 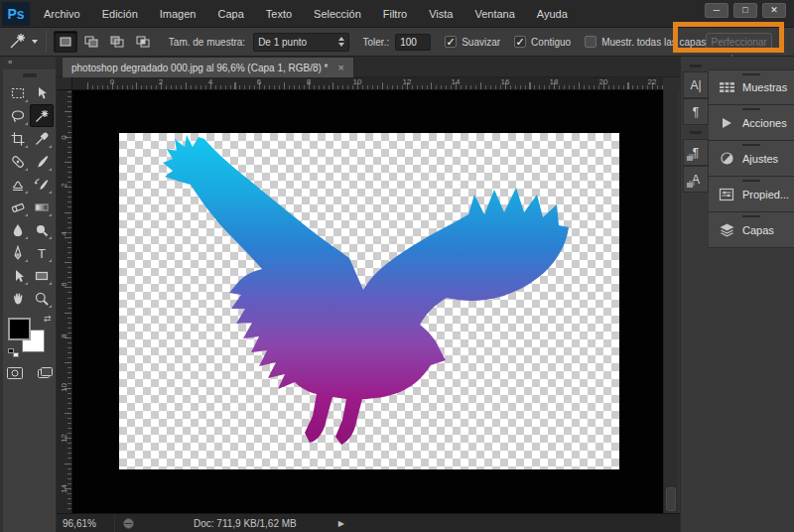 What do you see at coordinates (42, 161) in the screenshot?
I see `brush-tool` at bounding box center [42, 161].